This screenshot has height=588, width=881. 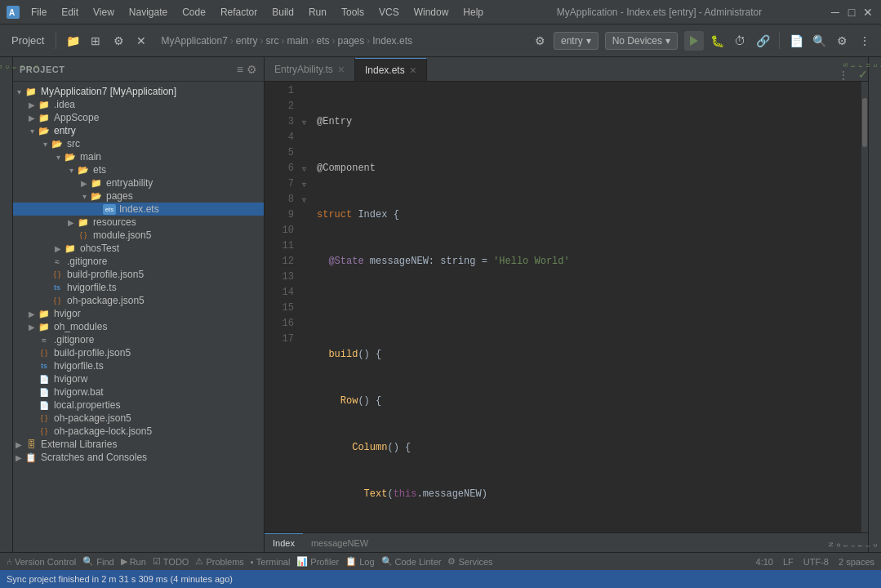 I want to click on tree-item-main: ▾ 📂 main, so click(x=139, y=157).